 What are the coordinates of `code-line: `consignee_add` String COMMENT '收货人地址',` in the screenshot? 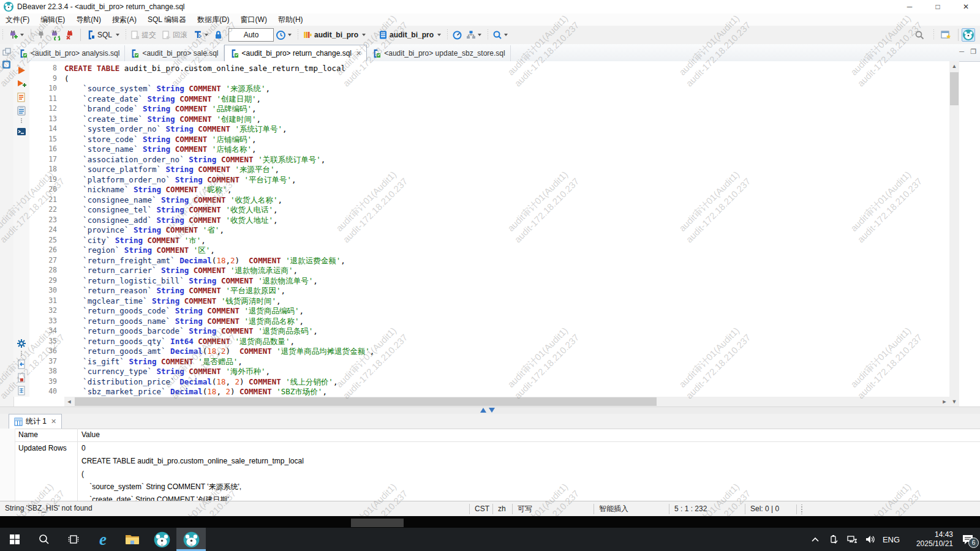 It's located at (507, 220).